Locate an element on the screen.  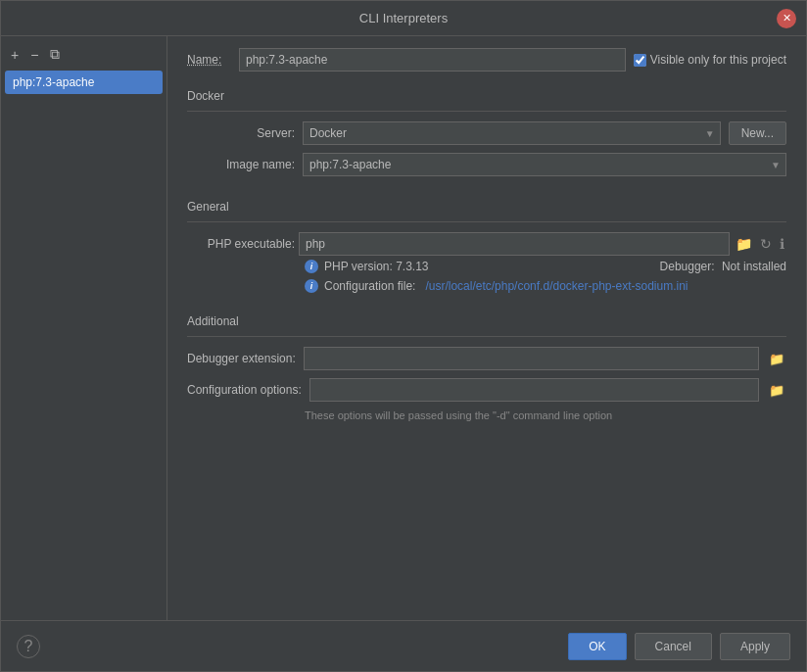
docker-section: Docker Server: Docker ▼ New... Image nam… is located at coordinates (487, 135).